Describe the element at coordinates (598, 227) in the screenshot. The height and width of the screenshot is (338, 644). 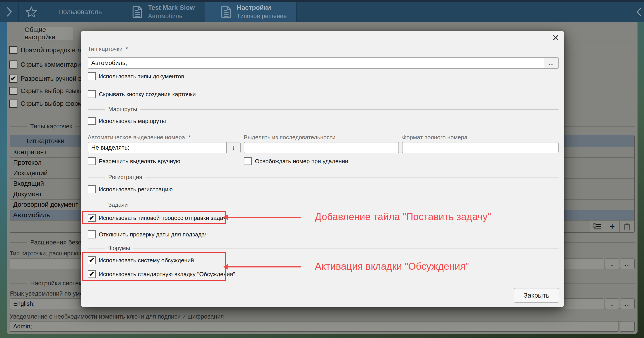
I see `select-from-list-button` at that location.